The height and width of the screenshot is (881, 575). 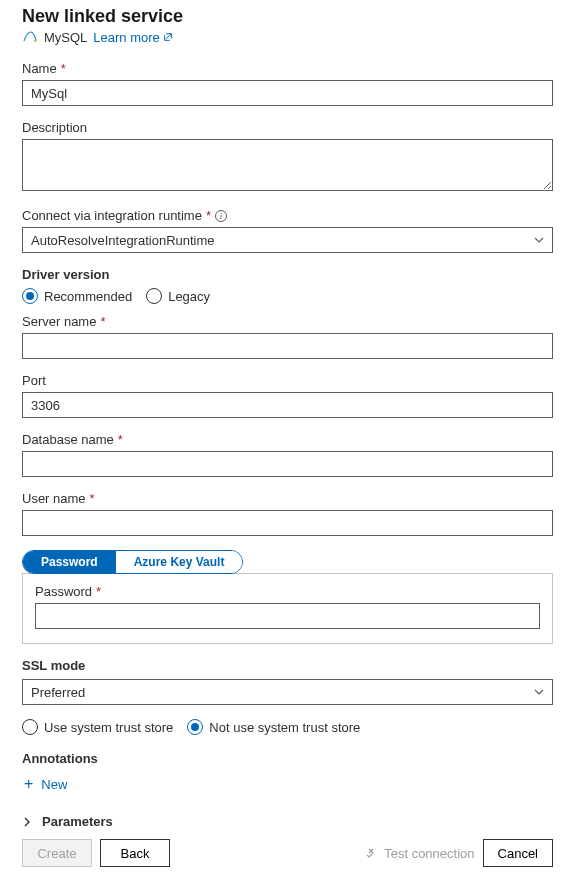 I want to click on driver-recommended-radio: Recommended, so click(x=77, y=296).